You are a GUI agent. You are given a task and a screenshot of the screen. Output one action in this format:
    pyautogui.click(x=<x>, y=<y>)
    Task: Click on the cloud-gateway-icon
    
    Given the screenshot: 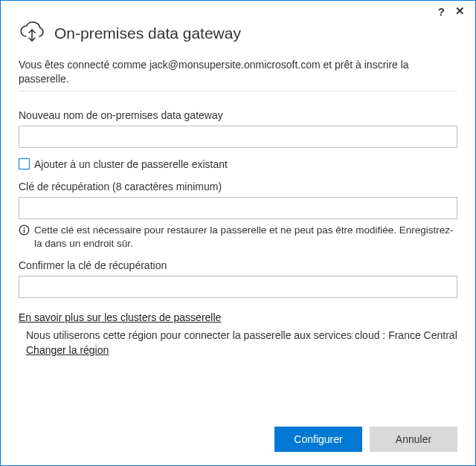 What is the action you would take?
    pyautogui.click(x=32, y=33)
    